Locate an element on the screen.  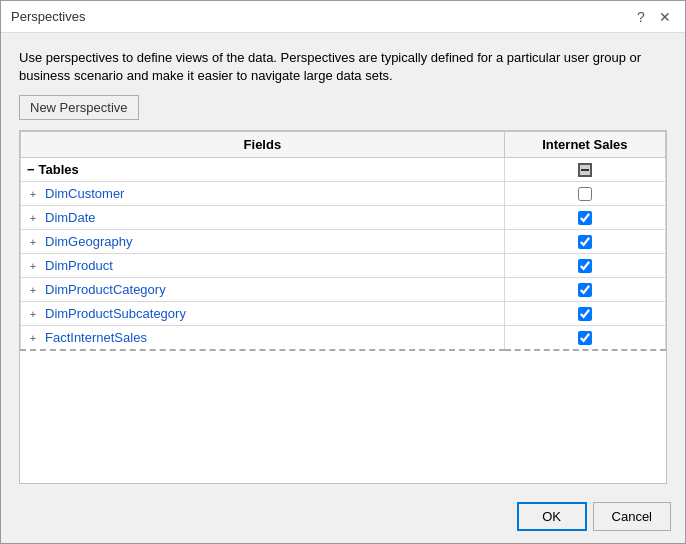
table-name-link: DimDate is located at coordinates (70, 218).